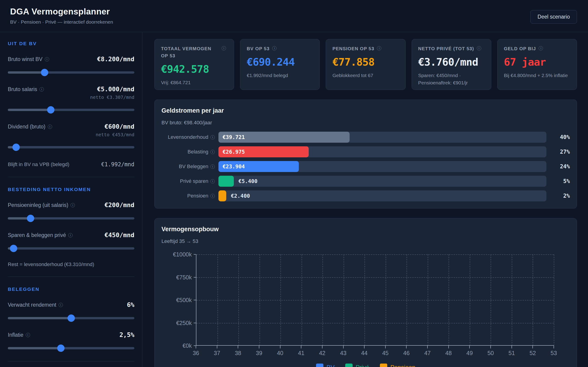  I want to click on kpi-title: PENSIOEN OP 53, so click(353, 49).